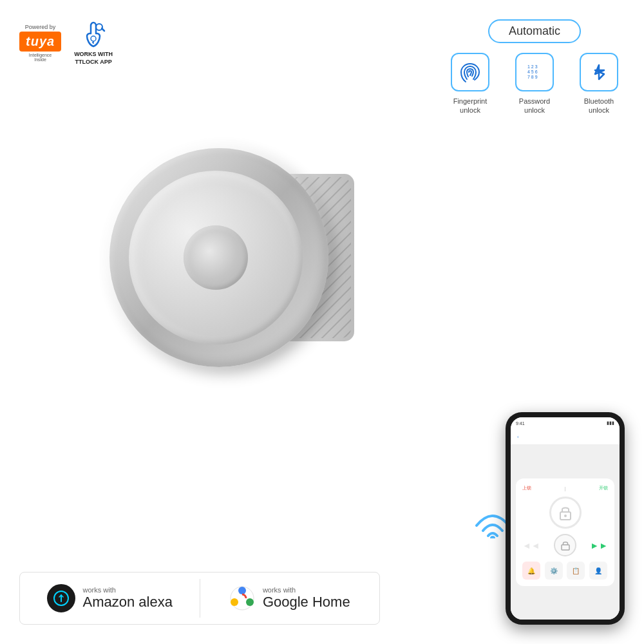 Image resolution: width=644 pixels, height=644 pixels. What do you see at coordinates (470, 84) in the screenshot?
I see `fingerprint-unlock-item: Fingerprintunlock` at bounding box center [470, 84].